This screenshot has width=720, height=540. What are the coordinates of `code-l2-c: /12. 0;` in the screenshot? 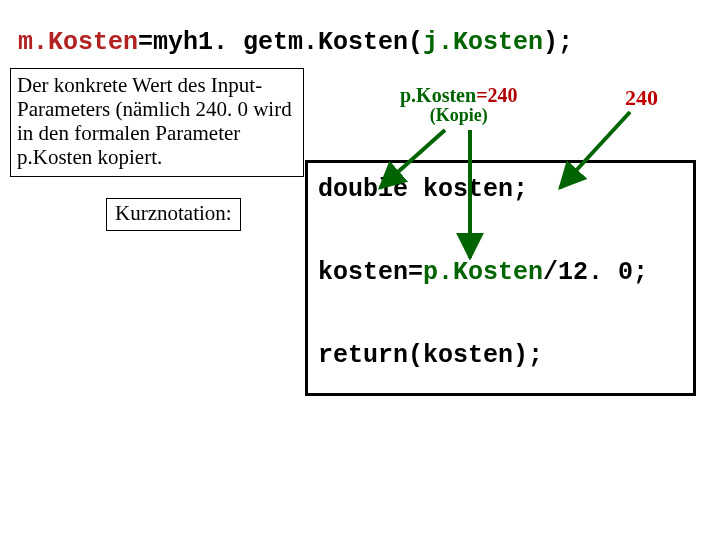 It's located at (596, 272).